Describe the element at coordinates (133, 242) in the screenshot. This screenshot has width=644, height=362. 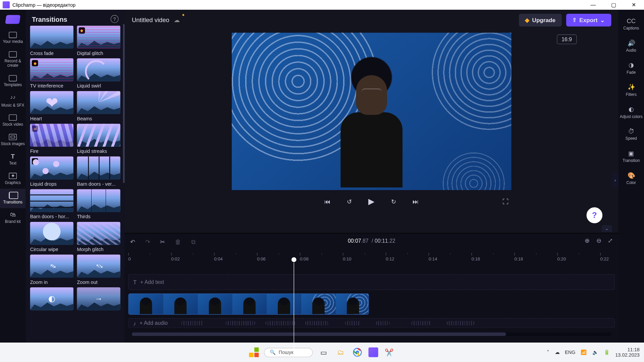
I see `undo-button: ↶` at that location.